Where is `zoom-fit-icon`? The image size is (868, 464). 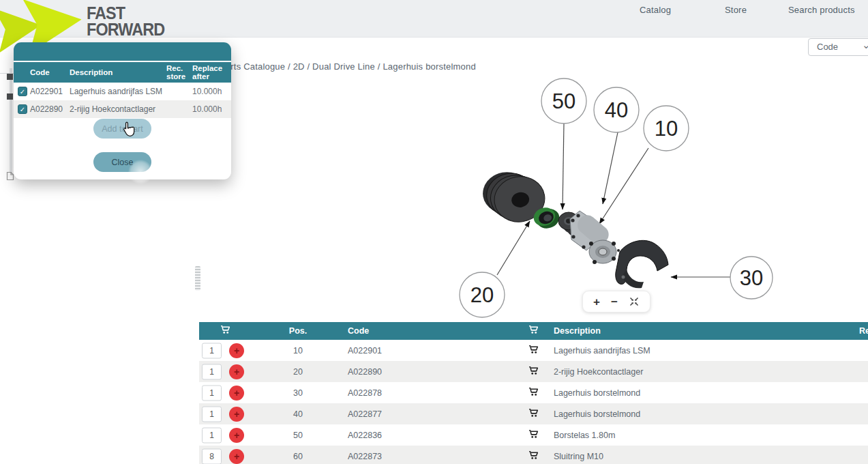 zoom-fit-icon is located at coordinates (634, 302).